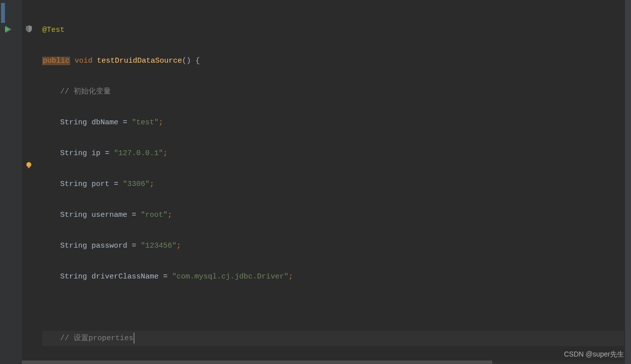 This screenshot has height=364, width=631. What do you see at coordinates (84, 61) in the screenshot?
I see `keyword-void: void` at bounding box center [84, 61].